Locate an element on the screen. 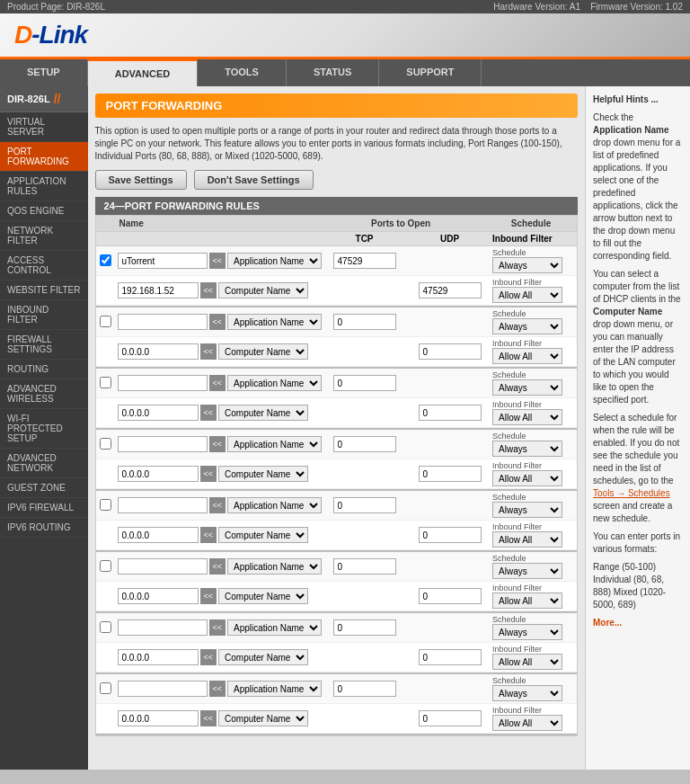  sidebar-item-guest-zone: GUEST ZONE is located at coordinates (44, 488).